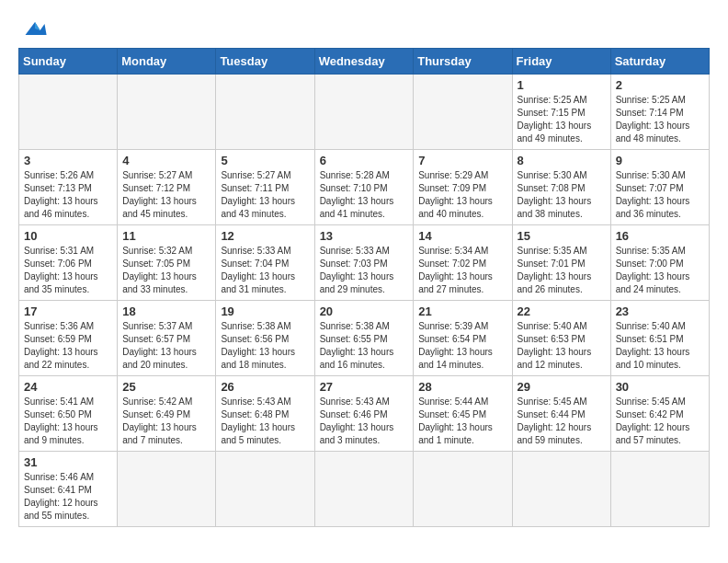  I want to click on day-number: 25, so click(166, 386).